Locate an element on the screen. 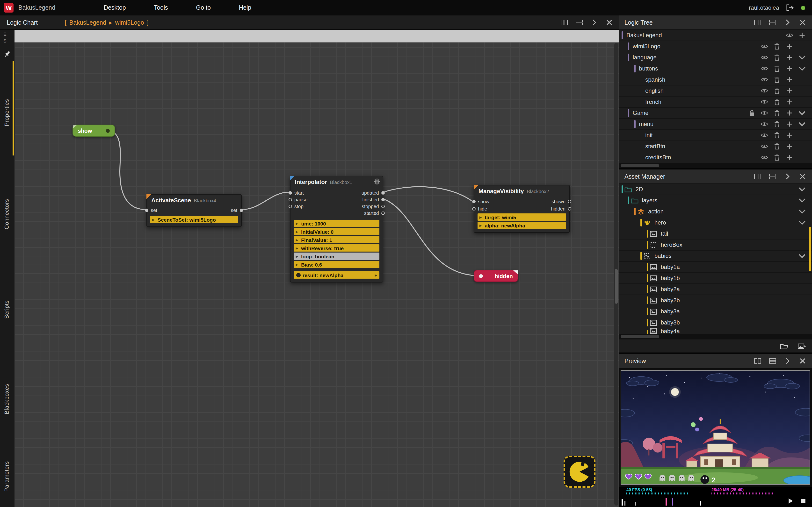  port-hidden: hidden is located at coordinates (561, 209).